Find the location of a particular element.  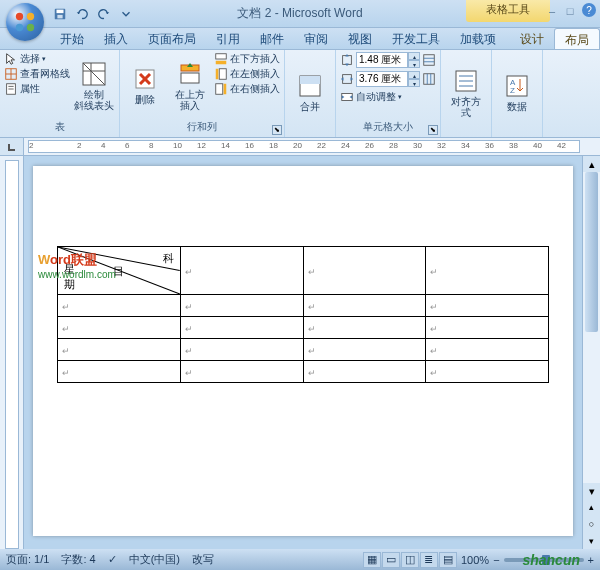

width-up: ▴ is located at coordinates (414, 75).